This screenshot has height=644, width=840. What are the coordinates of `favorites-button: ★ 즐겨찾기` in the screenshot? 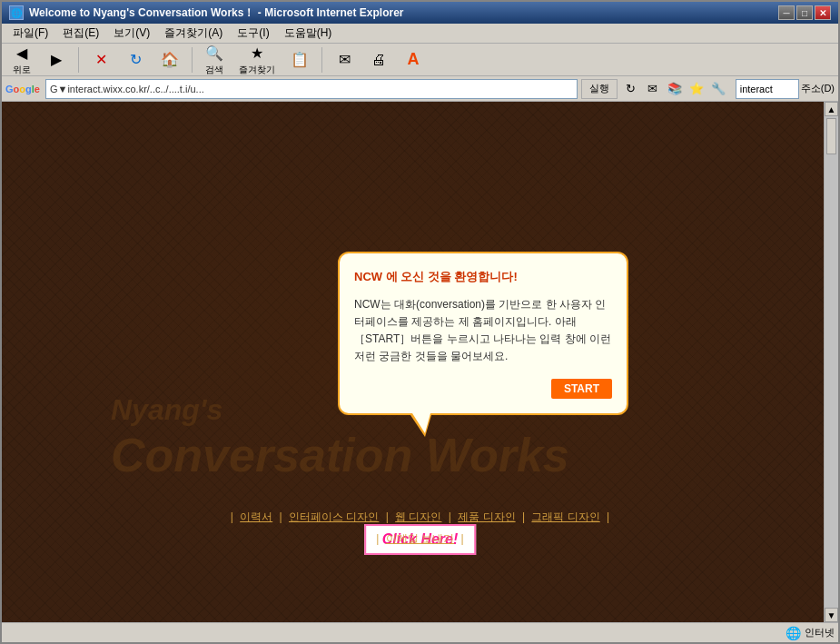 It's located at (257, 60).